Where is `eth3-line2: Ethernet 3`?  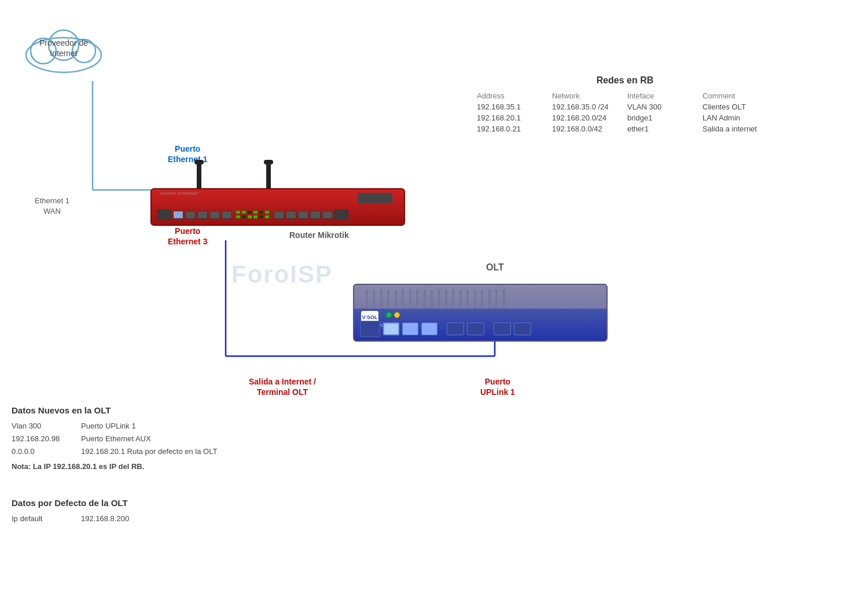 eth3-line2: Ethernet 3 is located at coordinates (187, 241).